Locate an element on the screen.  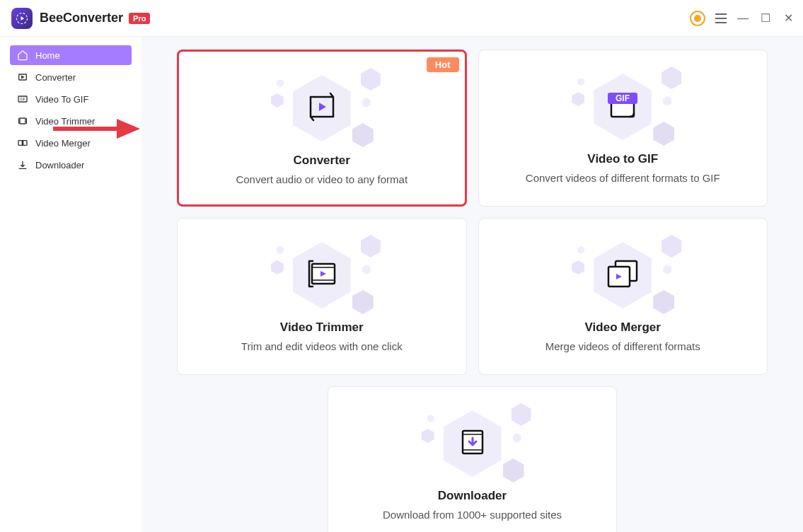
card-title: Video Trimmer is located at coordinates (322, 328).